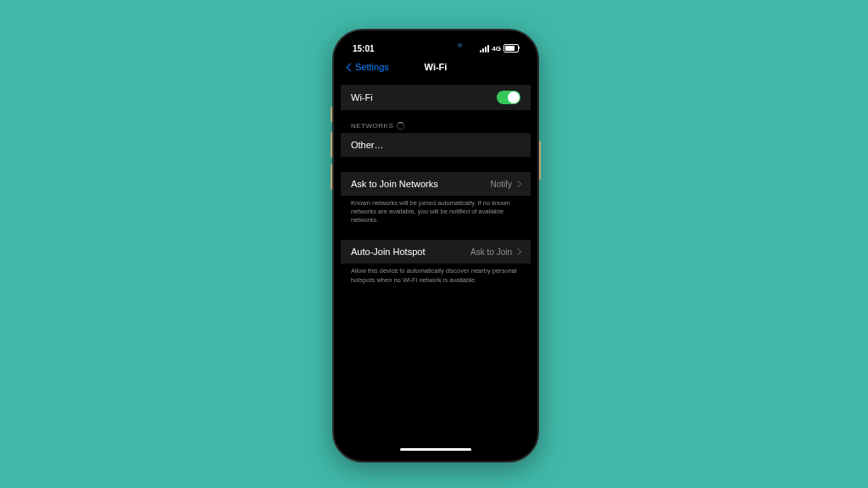 This screenshot has width=868, height=488. I want to click on mute-switch, so click(331, 114).